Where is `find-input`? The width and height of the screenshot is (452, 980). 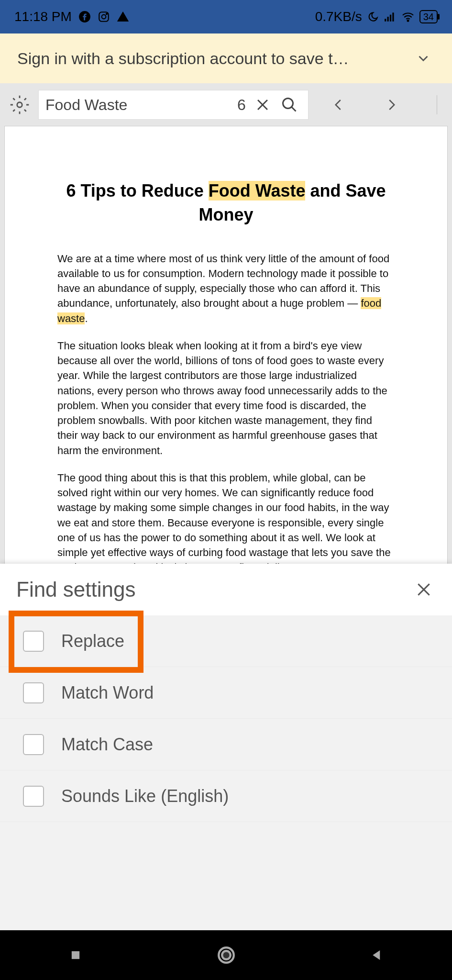
find-input is located at coordinates (142, 105).